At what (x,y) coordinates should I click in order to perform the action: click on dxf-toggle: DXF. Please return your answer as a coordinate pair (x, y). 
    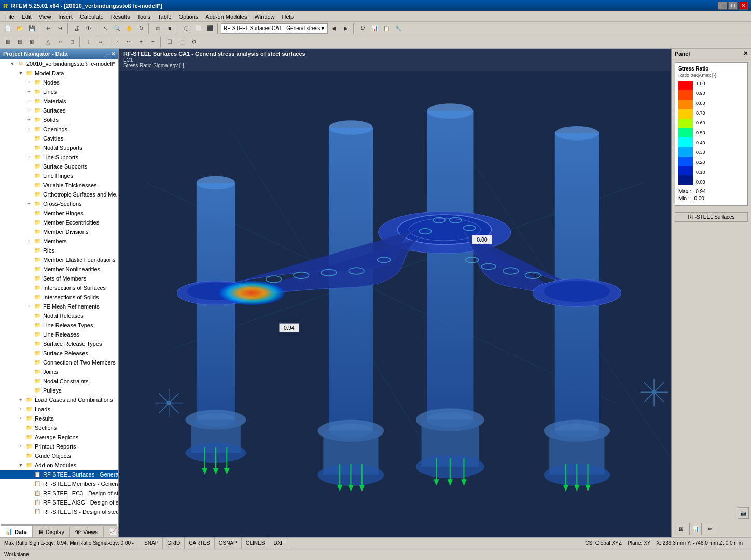
    Looking at the image, I should click on (279, 543).